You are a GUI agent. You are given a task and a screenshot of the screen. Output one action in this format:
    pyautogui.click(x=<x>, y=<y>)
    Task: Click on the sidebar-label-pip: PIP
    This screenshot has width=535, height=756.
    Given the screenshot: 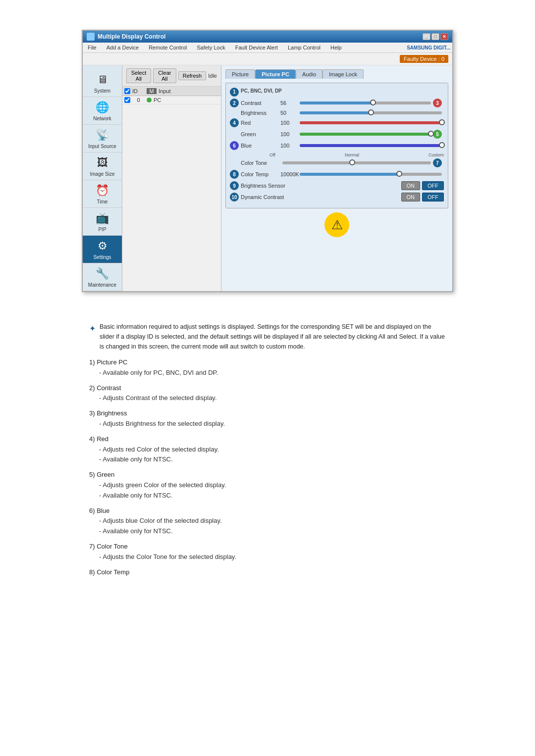 What is the action you would take?
    pyautogui.click(x=102, y=230)
    